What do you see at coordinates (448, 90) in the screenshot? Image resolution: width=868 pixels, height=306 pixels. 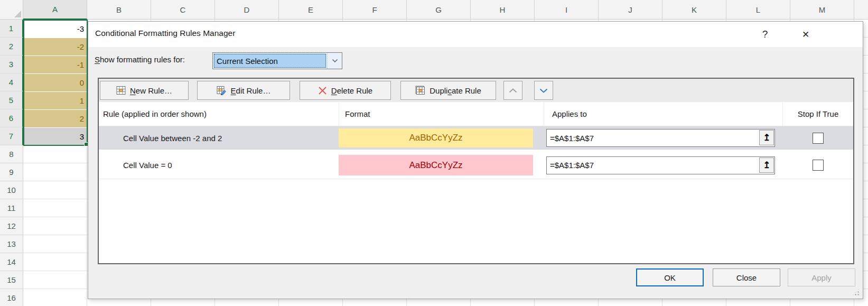 I see `duplicate-rule-button: Duplicate Rule` at bounding box center [448, 90].